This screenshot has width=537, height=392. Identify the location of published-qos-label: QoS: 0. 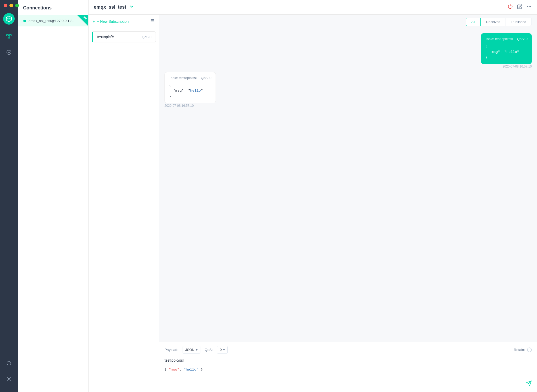
(522, 39).